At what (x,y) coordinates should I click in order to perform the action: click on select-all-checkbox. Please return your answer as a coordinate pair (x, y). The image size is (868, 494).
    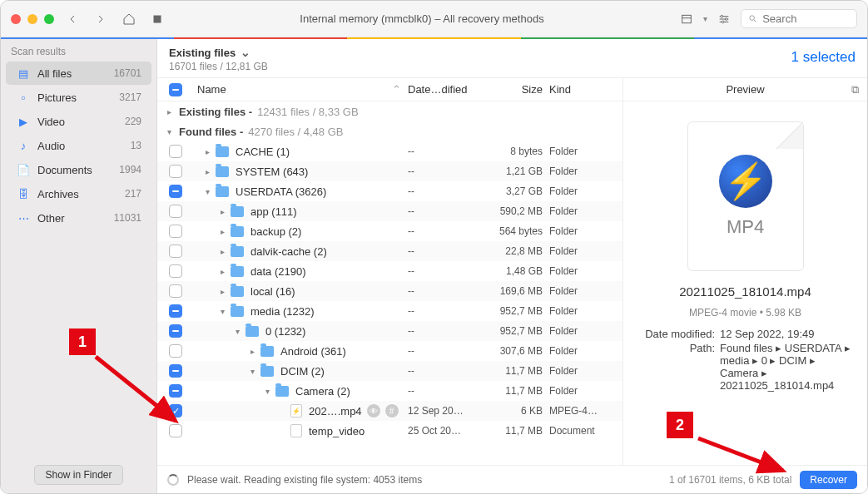
    Looking at the image, I should click on (176, 90).